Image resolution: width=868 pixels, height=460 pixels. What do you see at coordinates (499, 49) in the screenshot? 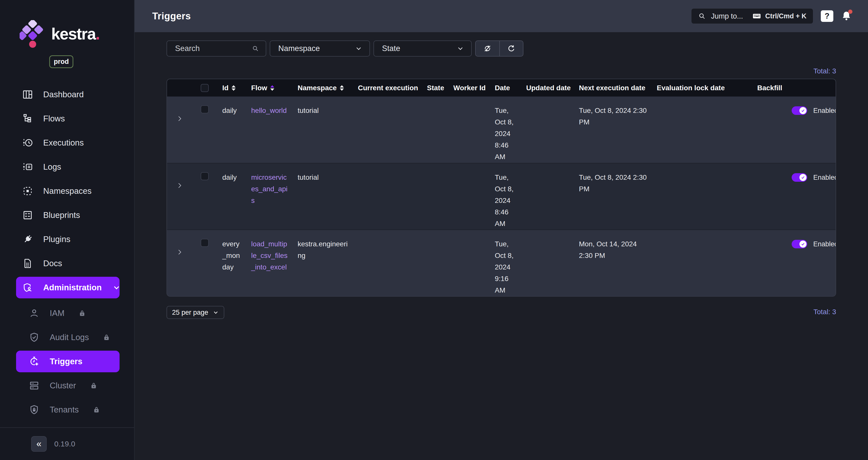
I see `table-toolbar` at bounding box center [499, 49].